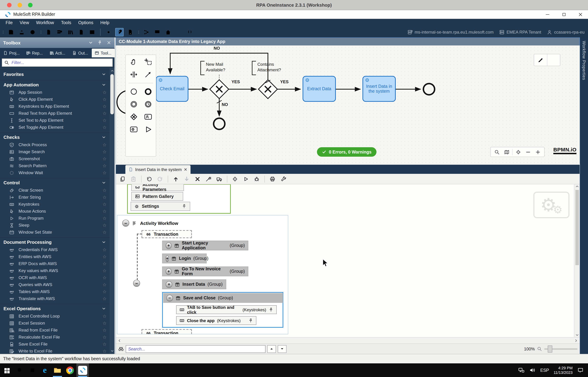 The height and width of the screenshot is (377, 588). What do you see at coordinates (347, 152) in the screenshot?
I see `validation-badge: 0 Errors, 0 Warnings` at bounding box center [347, 152].